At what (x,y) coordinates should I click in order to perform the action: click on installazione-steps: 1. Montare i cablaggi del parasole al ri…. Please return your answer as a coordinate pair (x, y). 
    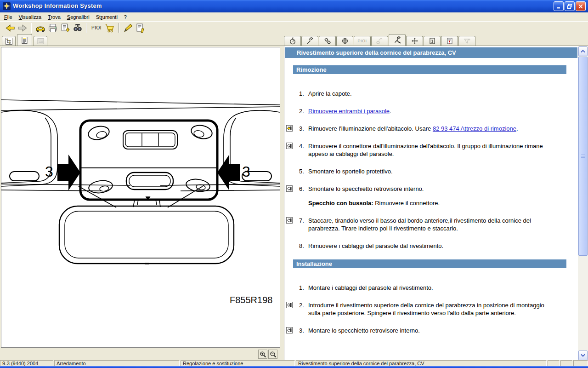
    Looking at the image, I should click on (431, 301).